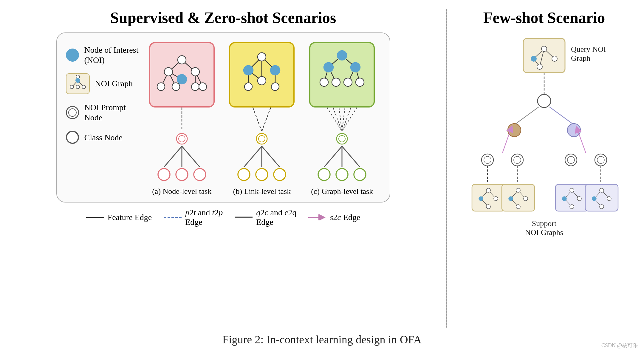 The width and height of the screenshot is (644, 352). I want to click on scenario-node-level: (a) Node-level task, so click(182, 119).